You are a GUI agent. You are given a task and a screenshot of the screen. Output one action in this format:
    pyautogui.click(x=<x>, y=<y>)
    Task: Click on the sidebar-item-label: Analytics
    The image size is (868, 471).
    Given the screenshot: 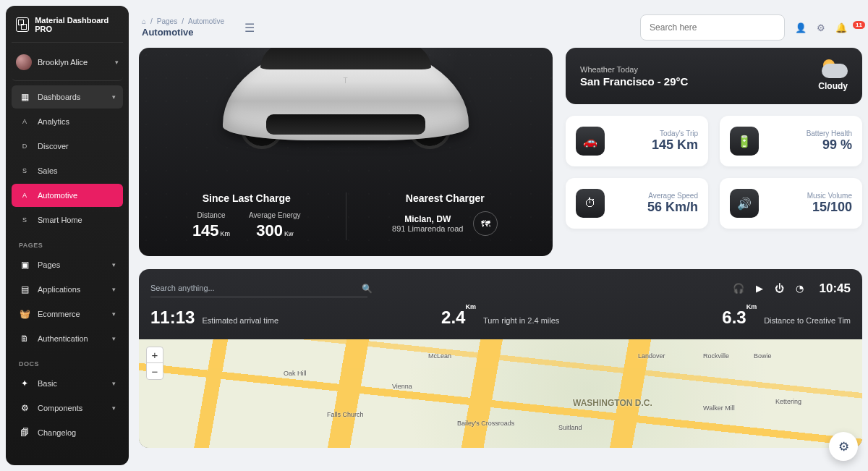 What is the action you would take?
    pyautogui.click(x=77, y=122)
    